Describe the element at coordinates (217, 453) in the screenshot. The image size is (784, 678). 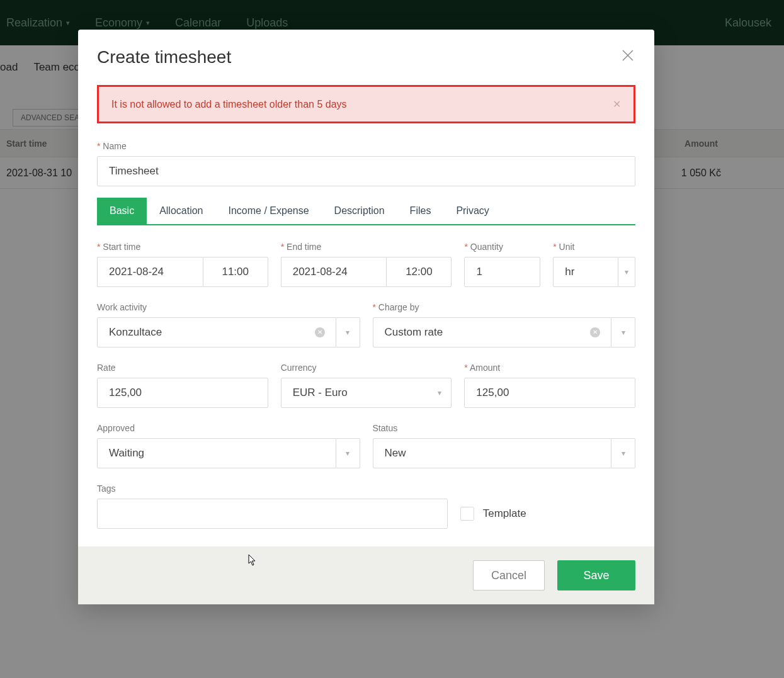
I see `approved-select` at that location.